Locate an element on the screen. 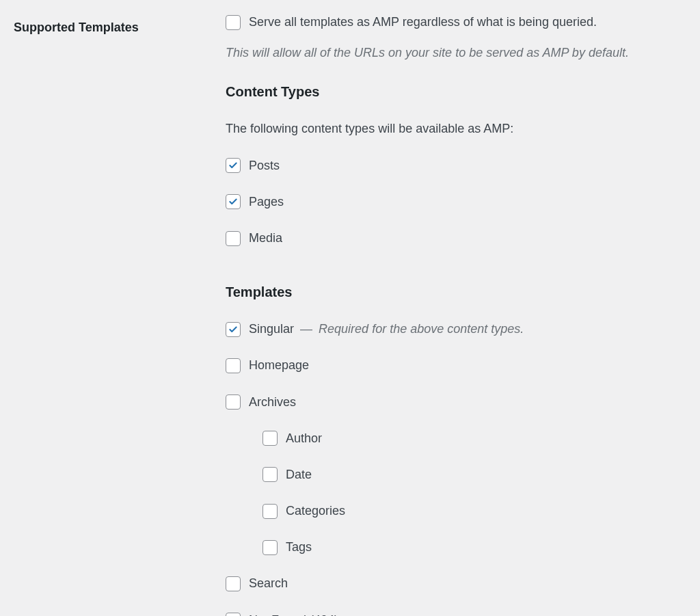 This screenshot has height=616, width=700. media-checkbox is located at coordinates (233, 239).